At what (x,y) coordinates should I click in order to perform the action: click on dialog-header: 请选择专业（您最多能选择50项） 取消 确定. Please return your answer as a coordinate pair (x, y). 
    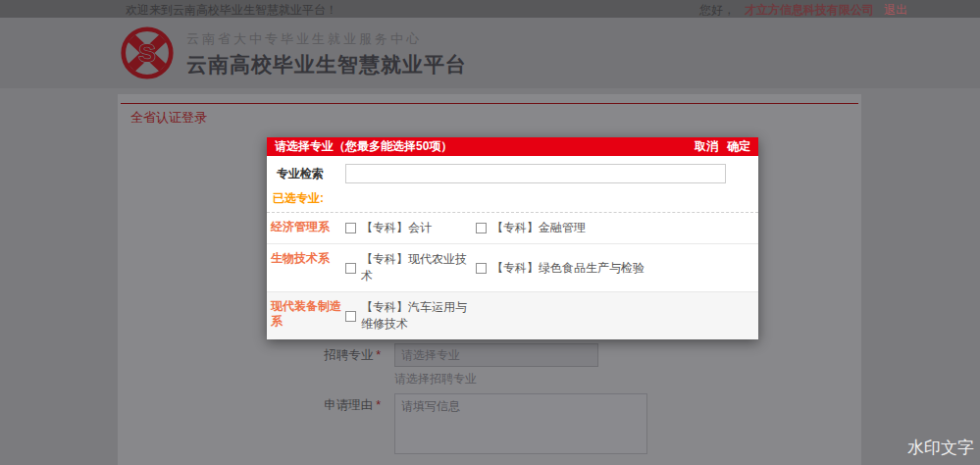
    Looking at the image, I should click on (512, 147).